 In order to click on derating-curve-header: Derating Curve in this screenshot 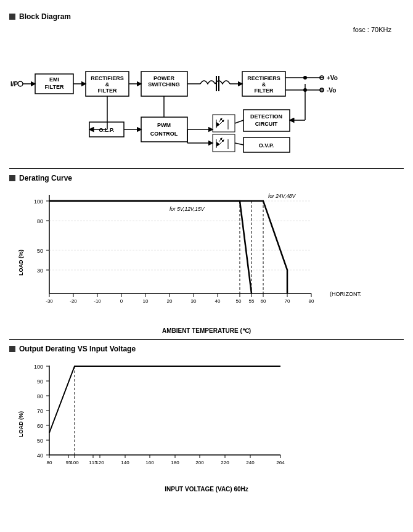, I will do `click(206, 178)`.